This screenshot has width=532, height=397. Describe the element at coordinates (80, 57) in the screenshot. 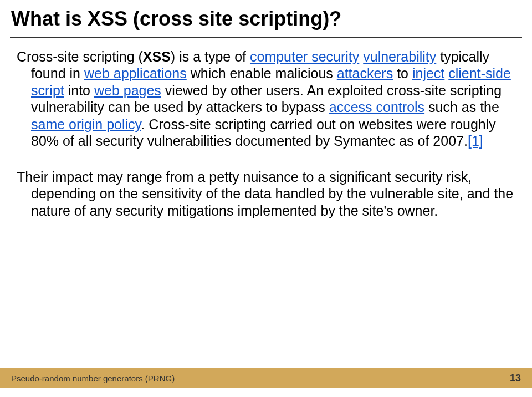

I see `text: Cross-site scripting (` at that location.